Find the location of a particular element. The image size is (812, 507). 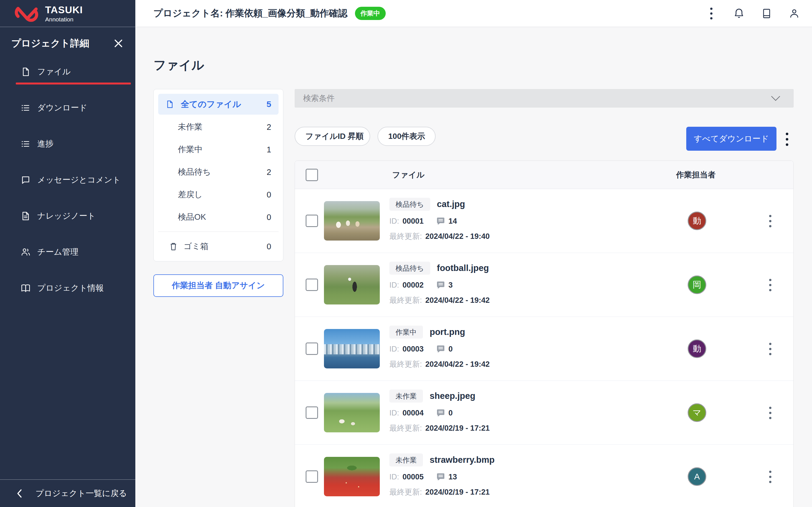

user-icon is located at coordinates (794, 13).